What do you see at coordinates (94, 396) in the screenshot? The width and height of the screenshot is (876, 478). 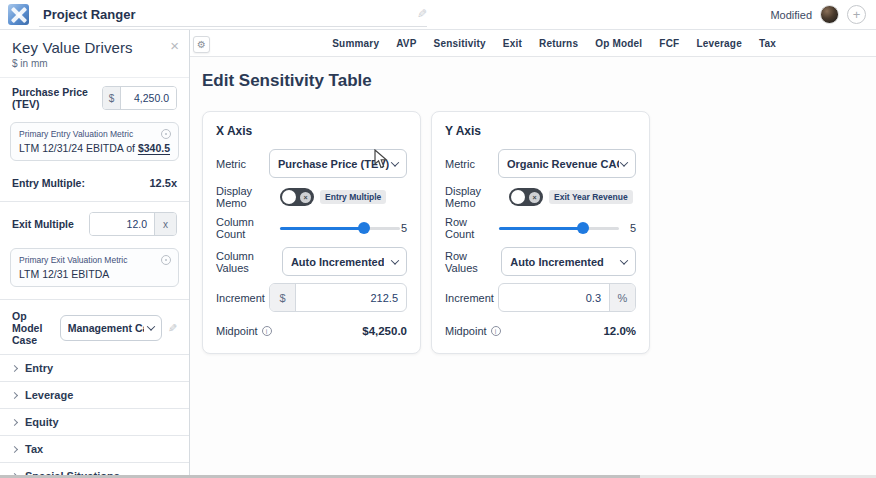 I see `sidebar-item-leverage: Leverage` at bounding box center [94, 396].